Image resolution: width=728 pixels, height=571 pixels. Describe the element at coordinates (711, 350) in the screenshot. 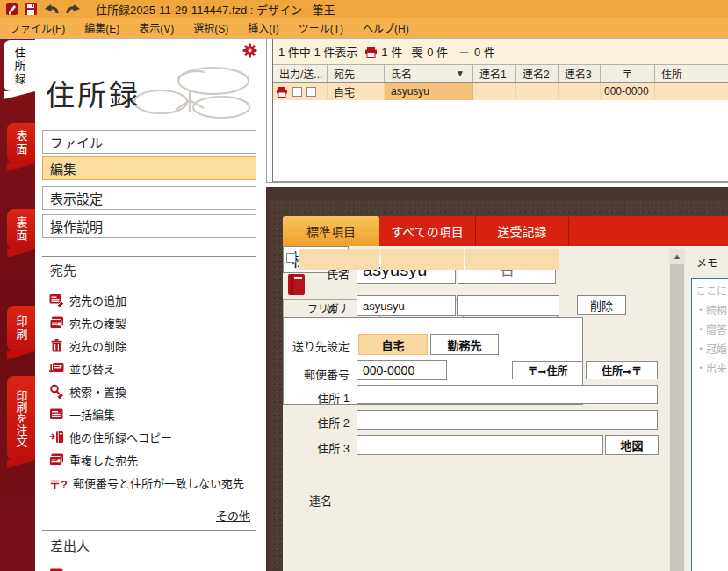

I see `memo-placeholder-line: ・冠婚` at that location.